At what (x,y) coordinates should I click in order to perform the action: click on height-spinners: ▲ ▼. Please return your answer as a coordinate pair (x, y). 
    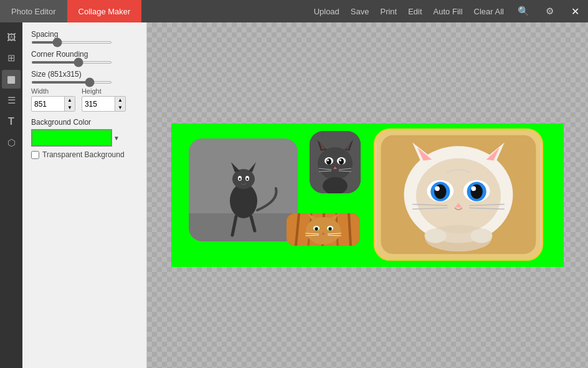
    Looking at the image, I should click on (120, 104).